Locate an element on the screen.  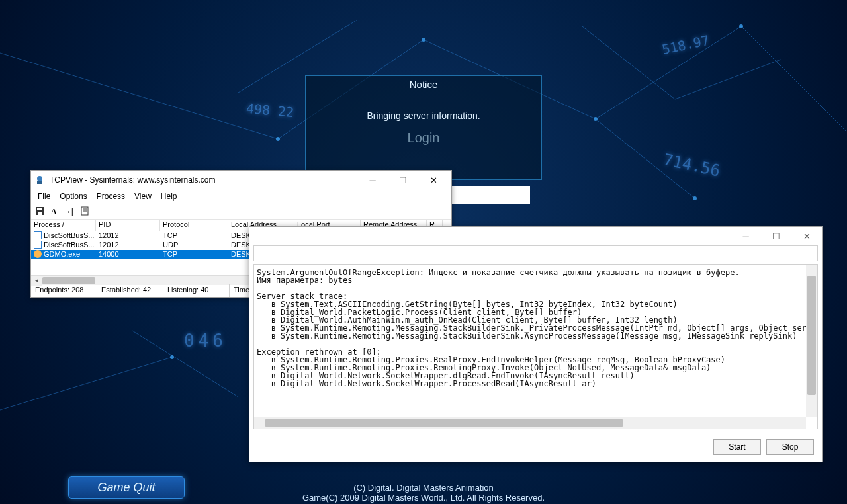
save-icon is located at coordinates (40, 212).